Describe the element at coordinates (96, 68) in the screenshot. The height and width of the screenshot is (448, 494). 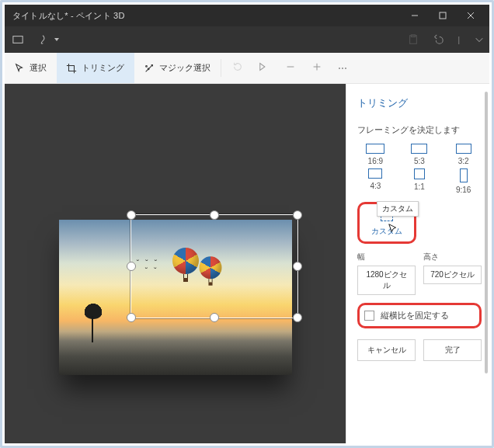
I see `tool-crop: トリミング` at that location.